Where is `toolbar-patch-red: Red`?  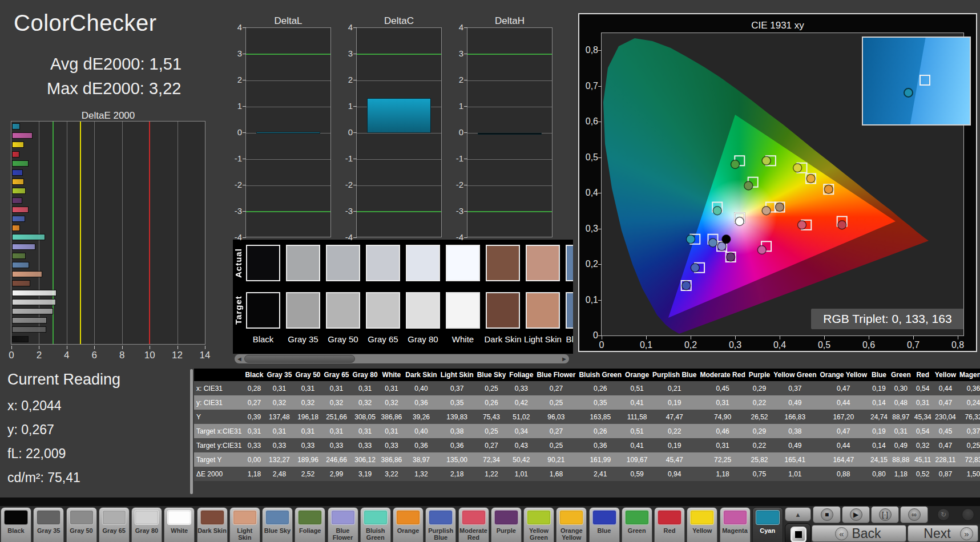 toolbar-patch-red: Red is located at coordinates (670, 525).